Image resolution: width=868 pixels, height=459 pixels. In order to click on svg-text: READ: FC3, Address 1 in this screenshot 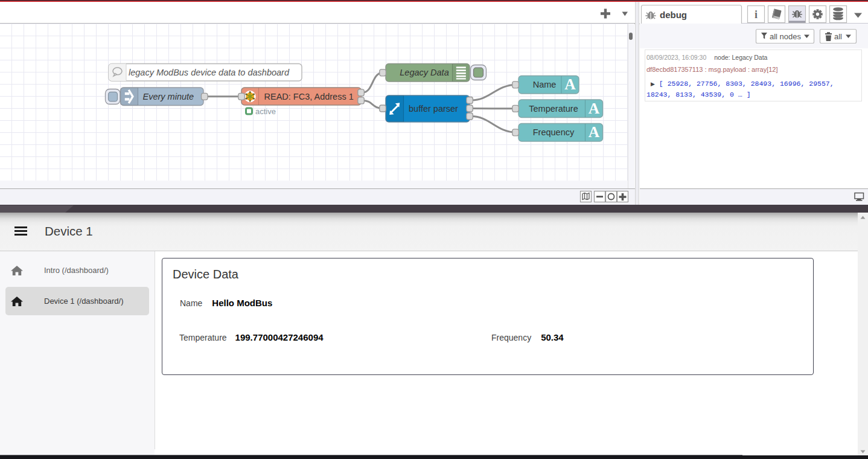, I will do `click(309, 97)`.